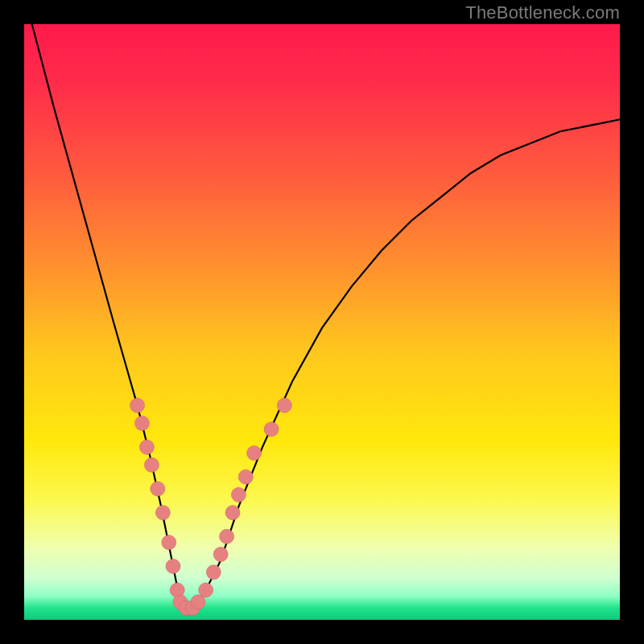  Describe the element at coordinates (211, 507) in the screenshot. I see `sample-dots-group` at that location.